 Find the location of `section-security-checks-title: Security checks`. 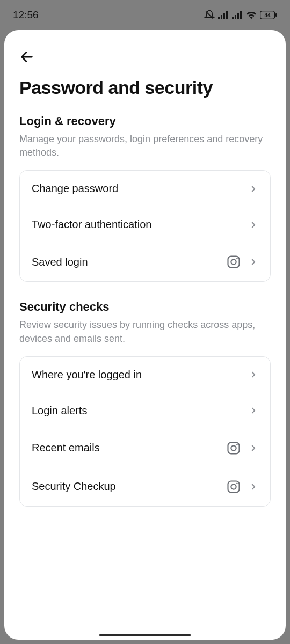

section-security-checks-title: Security checks is located at coordinates (145, 307).